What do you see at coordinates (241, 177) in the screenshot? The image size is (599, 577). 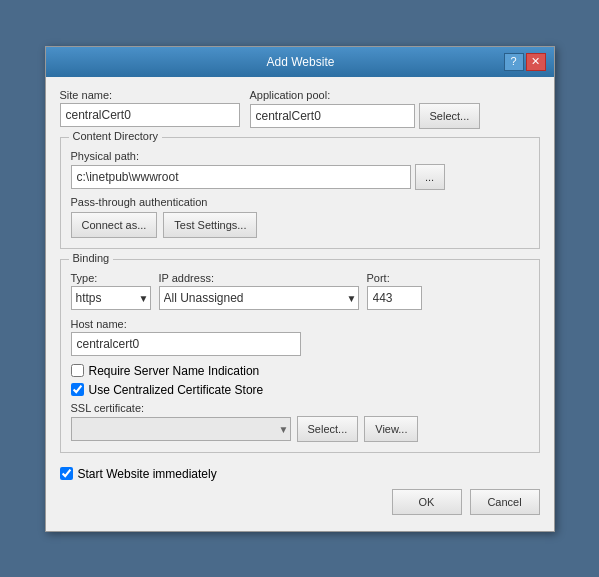 I see `physical-path-input` at bounding box center [241, 177].